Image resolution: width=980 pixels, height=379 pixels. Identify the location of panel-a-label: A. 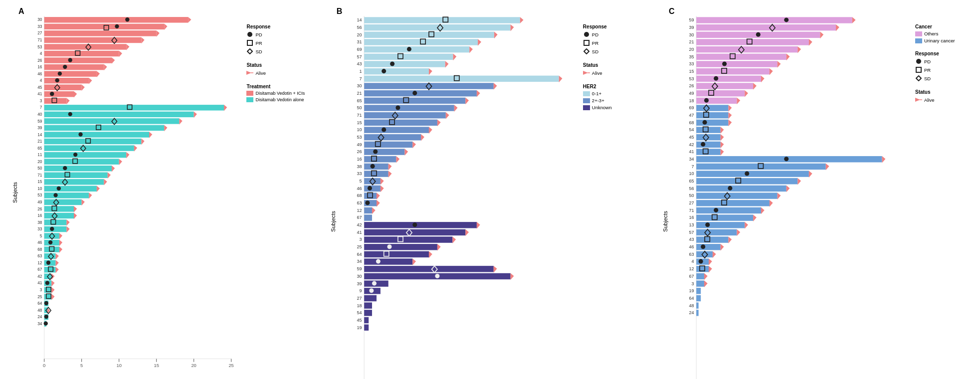
(21, 11).